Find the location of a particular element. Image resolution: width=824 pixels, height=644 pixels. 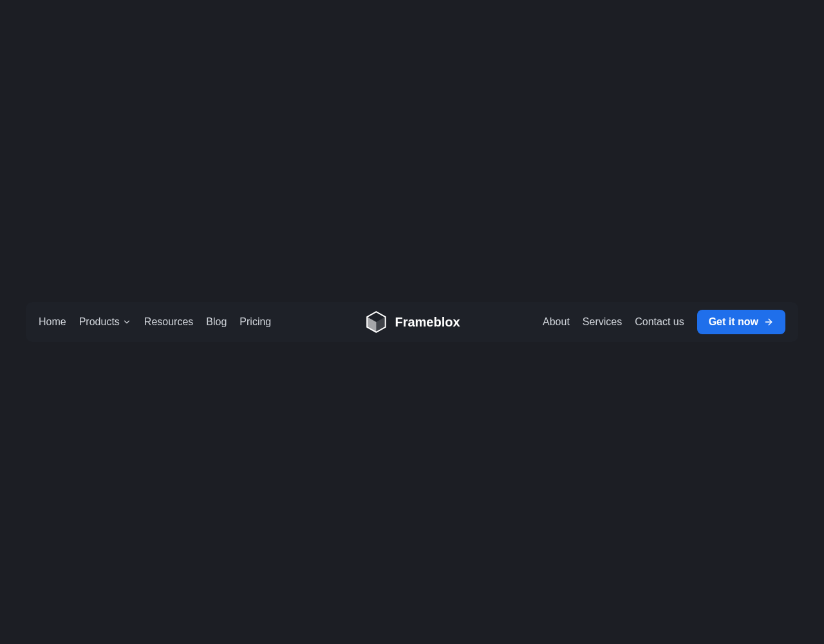

brand: Frameblox is located at coordinates (412, 322).